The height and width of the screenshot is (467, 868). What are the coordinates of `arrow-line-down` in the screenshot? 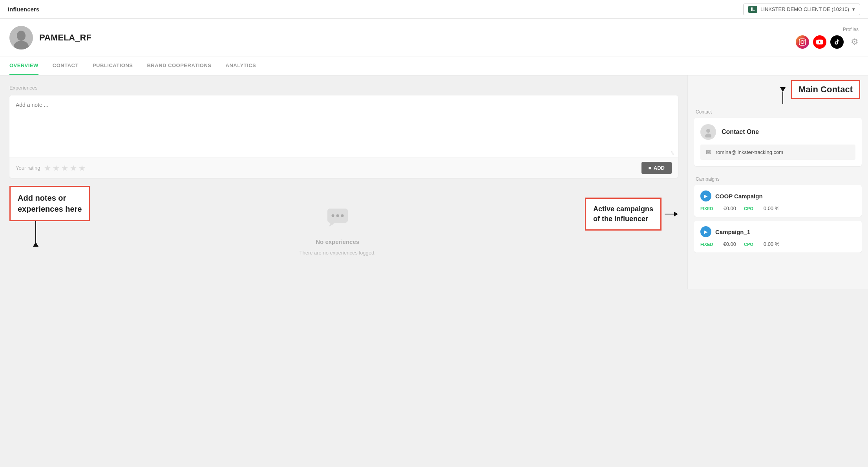 It's located at (783, 98).